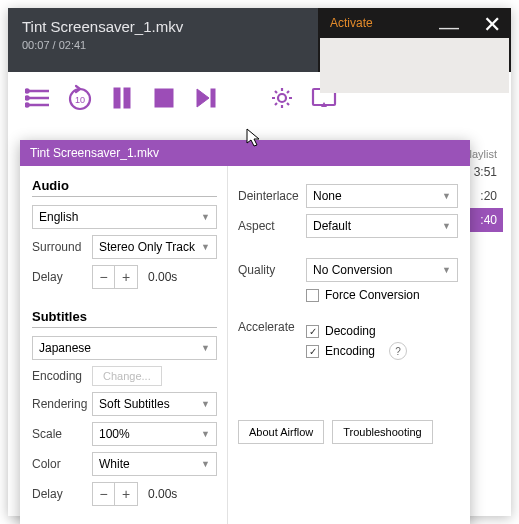 This screenshot has height=524, width=519. I want to click on audio-heading: Audio, so click(124, 188).